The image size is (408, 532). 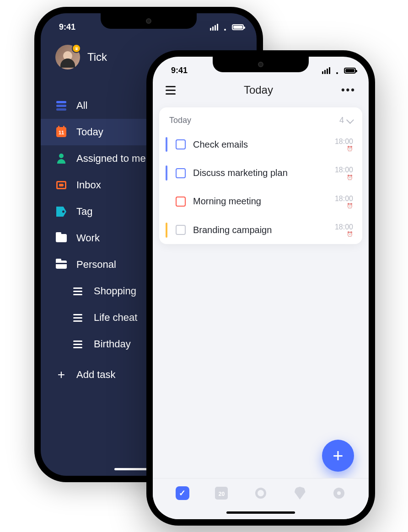 I want to click on task-row: Branding campaign18:00⏰, so click(x=261, y=229).